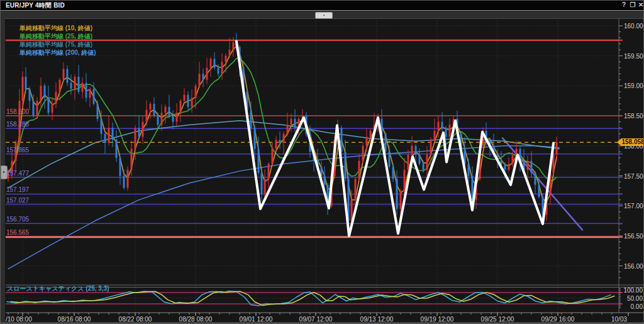 The height and width of the screenshot is (324, 644). I want to click on price-line-label: 158.500, so click(18, 112).